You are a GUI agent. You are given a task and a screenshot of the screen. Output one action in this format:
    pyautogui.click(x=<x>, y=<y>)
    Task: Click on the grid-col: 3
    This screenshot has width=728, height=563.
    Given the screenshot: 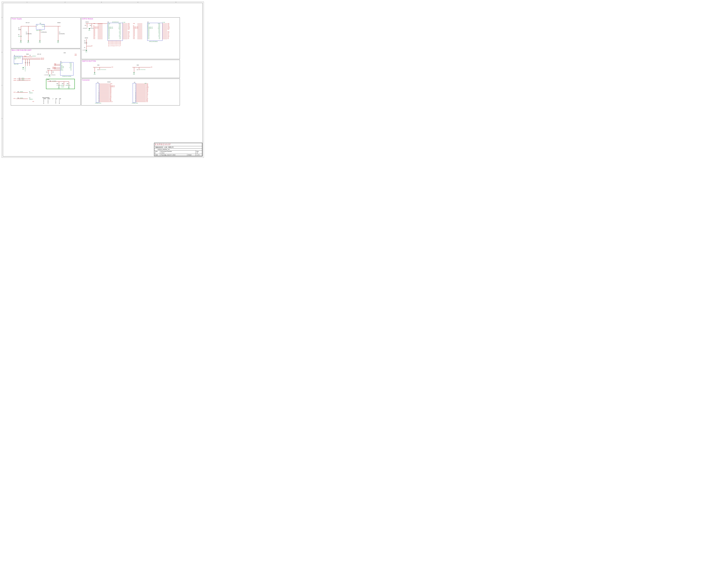 What is the action you would take?
    pyautogui.click(x=101, y=2)
    